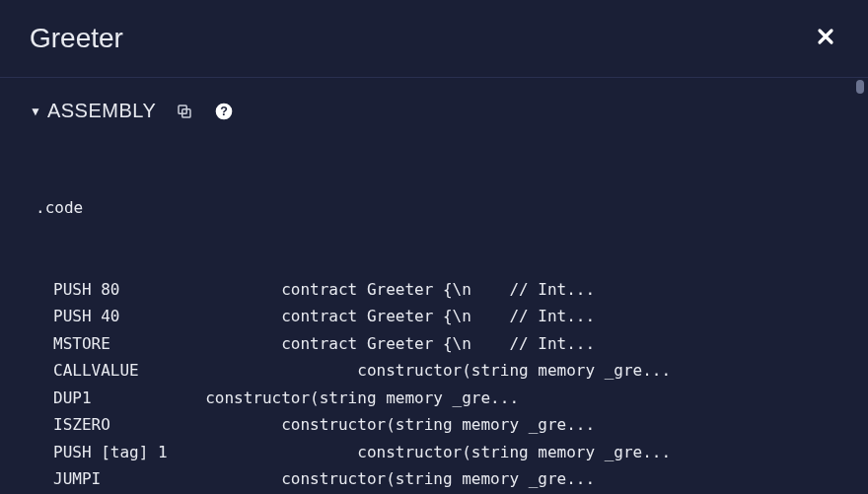  Describe the element at coordinates (434, 371) in the screenshot. I see `code-line: CALLVALUE constructor(string memory _gre…` at that location.